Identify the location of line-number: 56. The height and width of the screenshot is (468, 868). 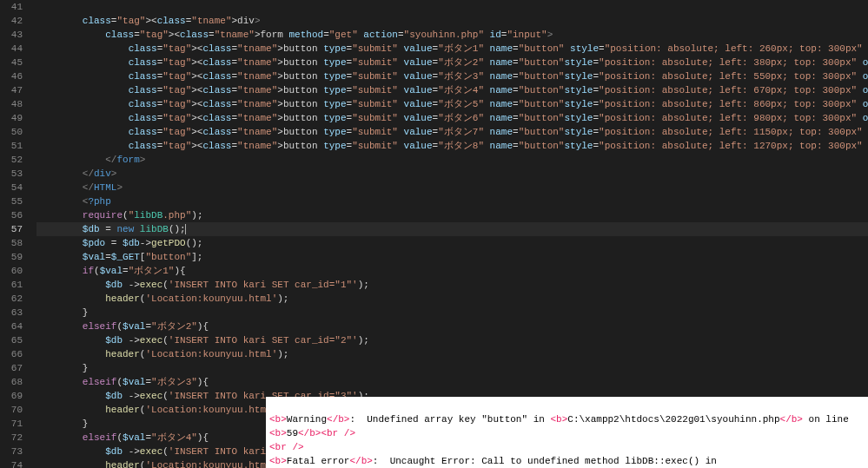
(15, 215).